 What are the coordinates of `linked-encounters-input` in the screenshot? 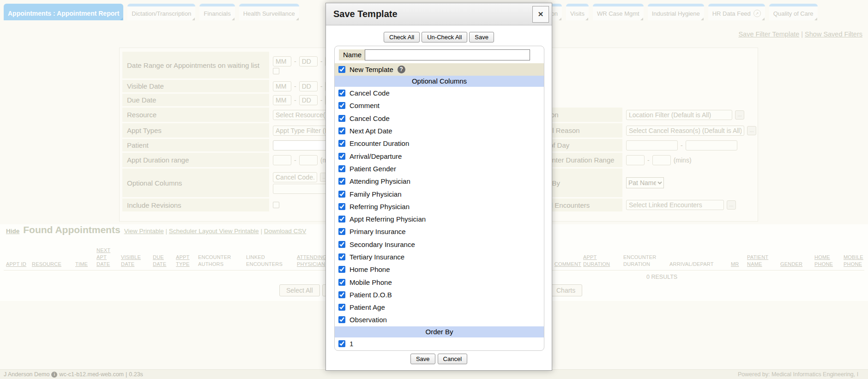 It's located at (675, 205).